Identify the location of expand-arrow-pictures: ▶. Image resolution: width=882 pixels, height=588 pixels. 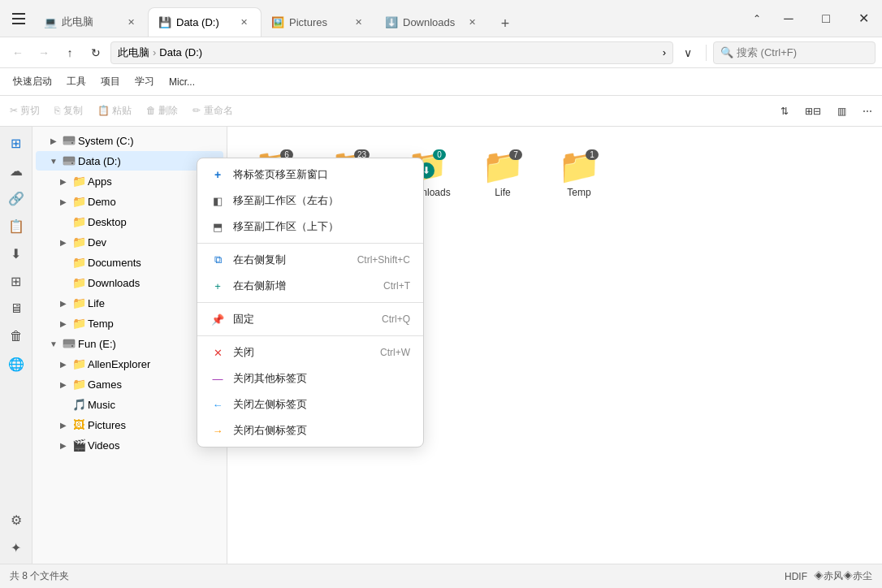
(63, 426).